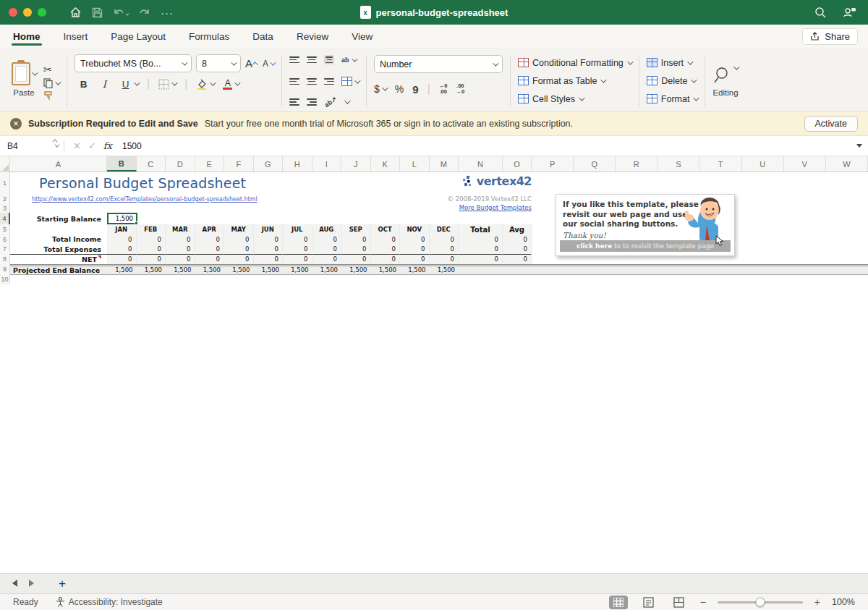 This screenshot has width=868, height=610. I want to click on insert-cells-button: Insert, so click(673, 62).